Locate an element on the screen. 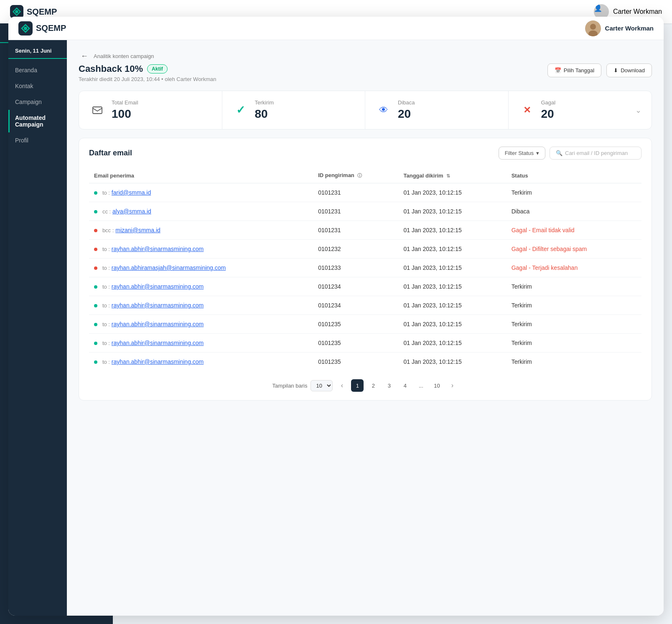 This screenshot has width=672, height=624. col-email-penerima: Email penerima is located at coordinates (201, 175).